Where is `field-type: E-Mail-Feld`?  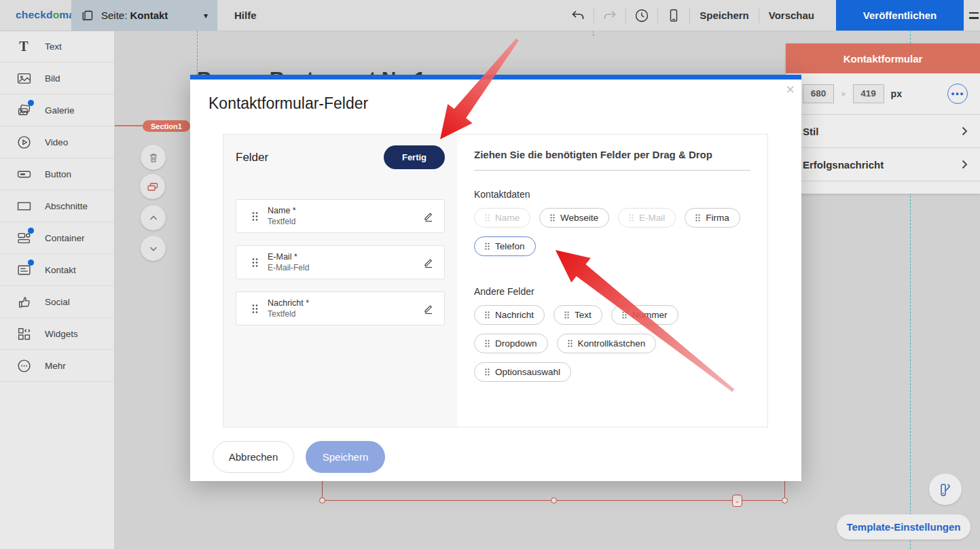 field-type: E-Mail-Feld is located at coordinates (288, 268).